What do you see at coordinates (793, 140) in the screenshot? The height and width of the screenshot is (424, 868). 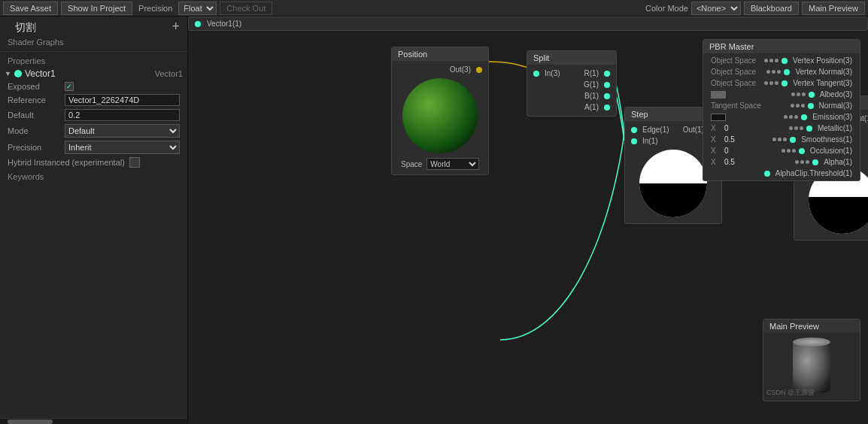 I see `pbr-smooth-port` at bounding box center [793, 140].